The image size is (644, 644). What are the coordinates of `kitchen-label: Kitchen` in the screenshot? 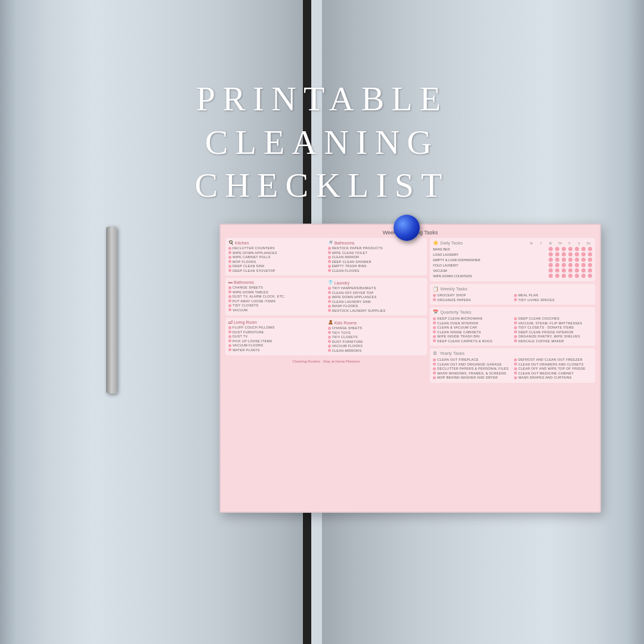 It's located at (242, 243).